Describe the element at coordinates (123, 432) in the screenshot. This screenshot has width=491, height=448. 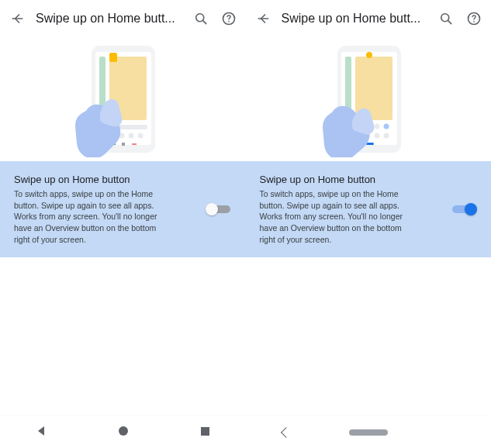
I see `nav-home-icon` at that location.